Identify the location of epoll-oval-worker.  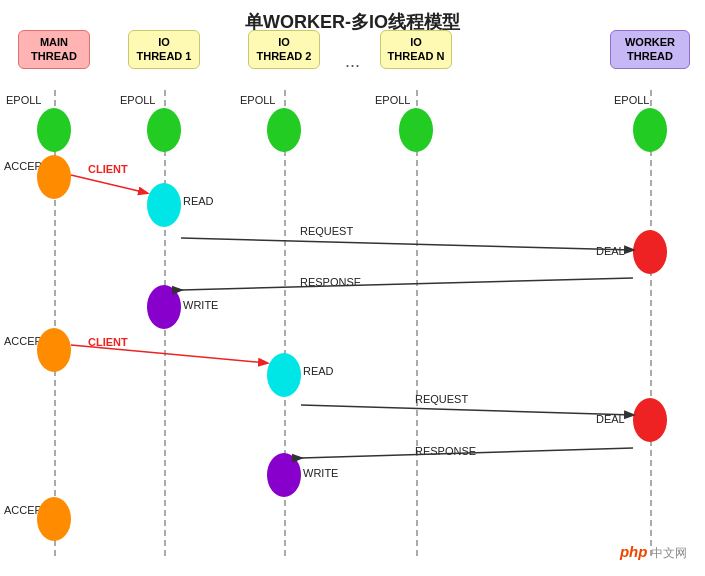
(650, 130).